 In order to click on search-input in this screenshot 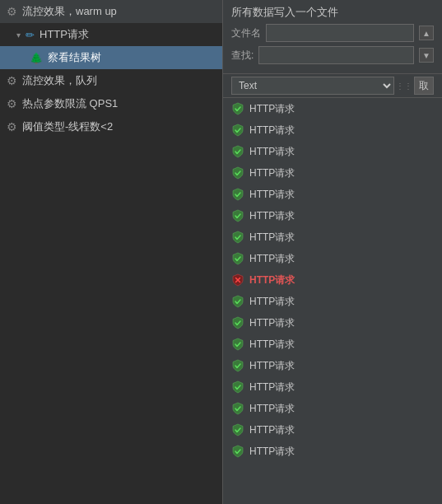, I will do `click(336, 55)`.